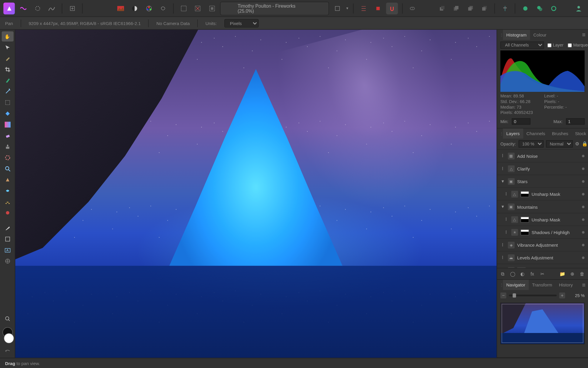 This screenshot has height=368, width=588. I want to click on selection-invert-icon, so click(212, 8).